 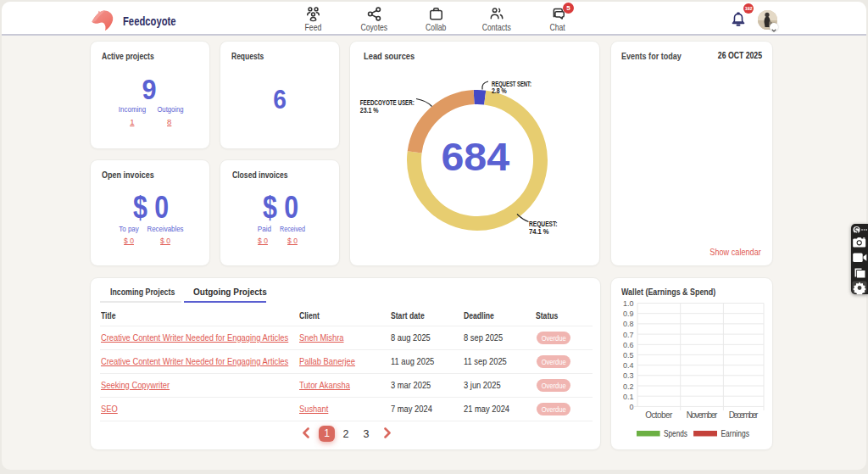 What do you see at coordinates (629, 365) in the screenshot?
I see `svg-text: 0.4` at bounding box center [629, 365].